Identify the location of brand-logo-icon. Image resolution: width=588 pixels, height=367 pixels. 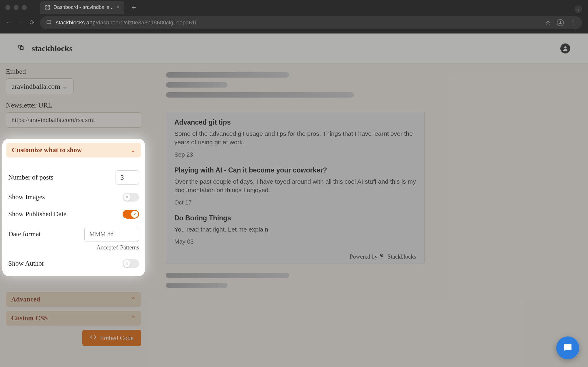
(22, 48).